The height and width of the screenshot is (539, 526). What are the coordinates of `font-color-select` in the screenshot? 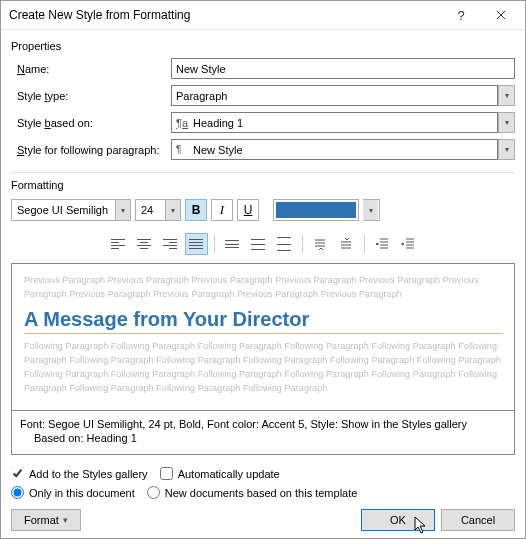 It's located at (316, 210).